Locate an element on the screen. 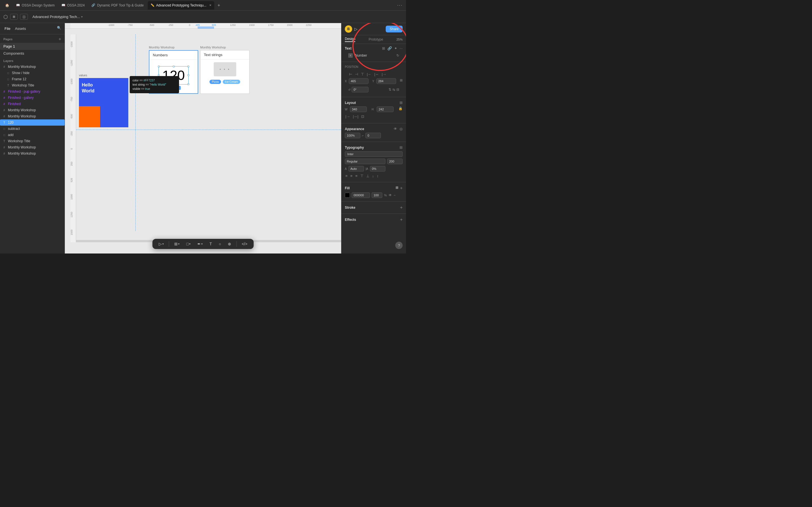 This screenshot has height=507, width=812. text-more-btn: ↕ is located at coordinates (378, 176).